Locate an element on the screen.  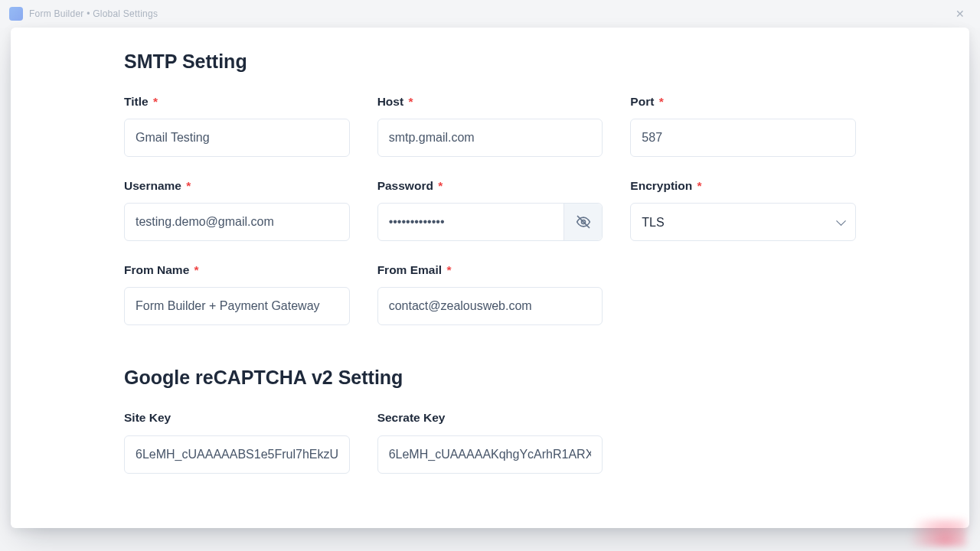
host-input is located at coordinates (490, 138).